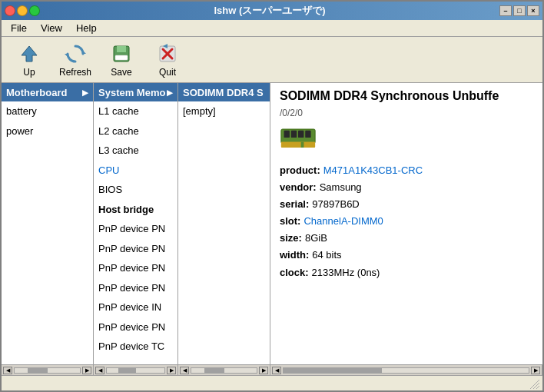 This screenshot has width=544, height=392. Describe the element at coordinates (290, 221) in the screenshot. I see `detail-key-slot: slot:` at that location.